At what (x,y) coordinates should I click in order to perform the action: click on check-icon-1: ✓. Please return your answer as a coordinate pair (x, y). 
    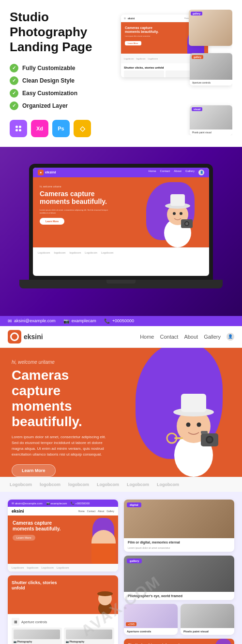
    Looking at the image, I should click on (14, 68).